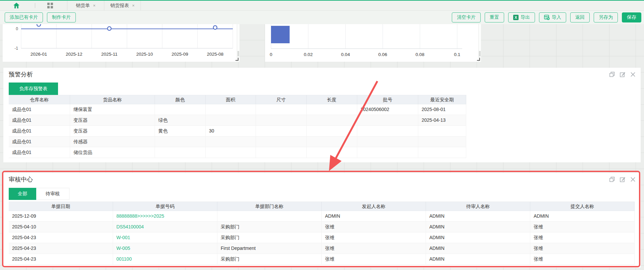 This screenshot has width=644, height=270. I want to click on clear-cards-button: 清空卡片, so click(466, 17).